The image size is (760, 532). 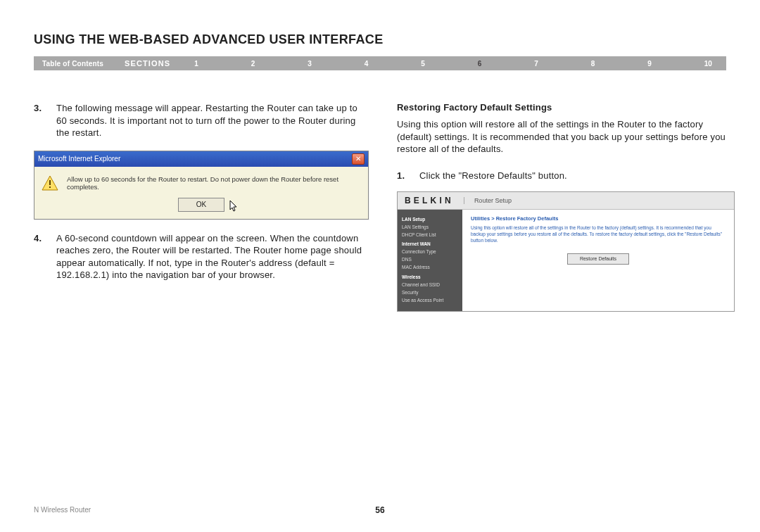 What do you see at coordinates (423, 63) in the screenshot?
I see `nav-section-5: 5` at bounding box center [423, 63].